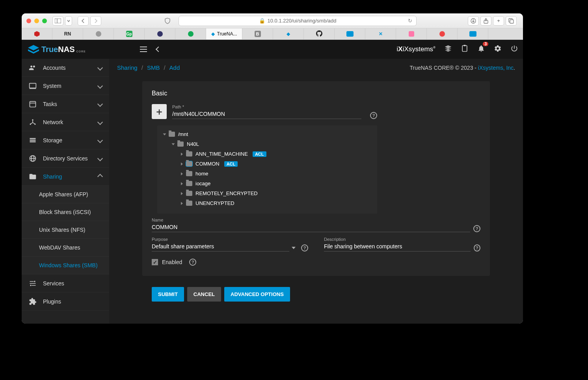 The width and height of the screenshot is (588, 380). What do you see at coordinates (45, 21) in the screenshot?
I see `maximize-window-button` at bounding box center [45, 21].